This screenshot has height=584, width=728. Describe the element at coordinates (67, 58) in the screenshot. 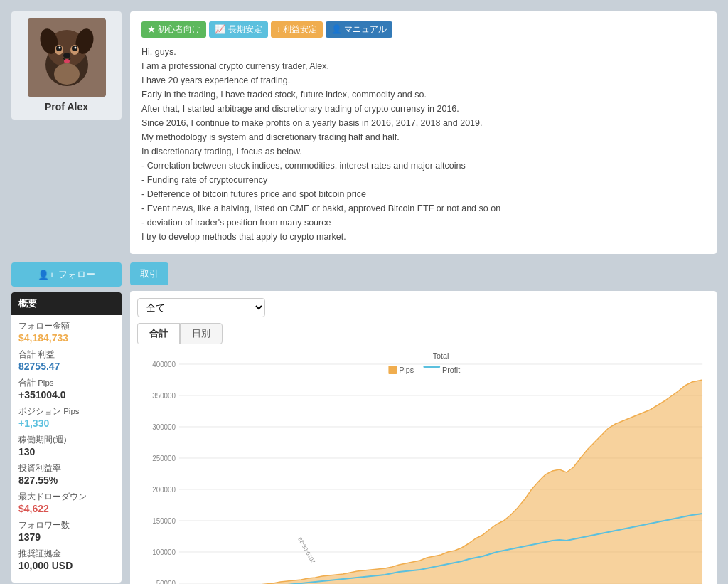

I see `avatar` at that location.